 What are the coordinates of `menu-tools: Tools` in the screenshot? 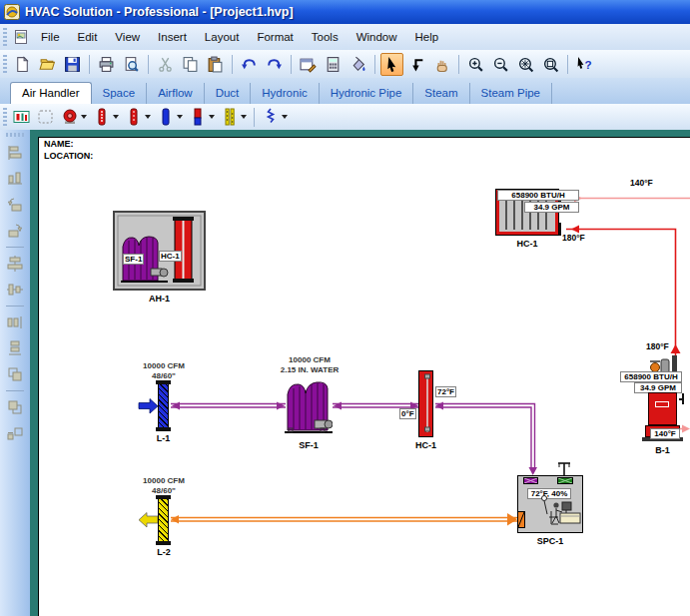 It's located at (326, 37).